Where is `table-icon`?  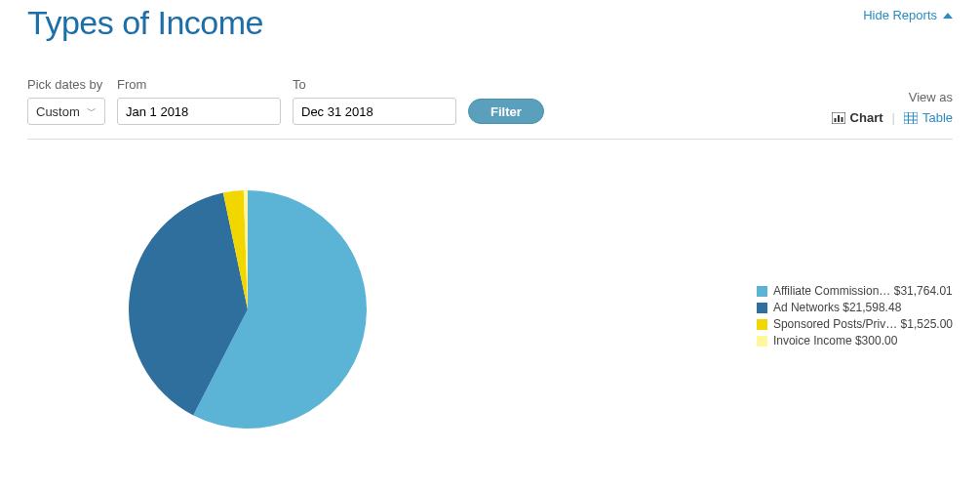
table-icon is located at coordinates (911, 118).